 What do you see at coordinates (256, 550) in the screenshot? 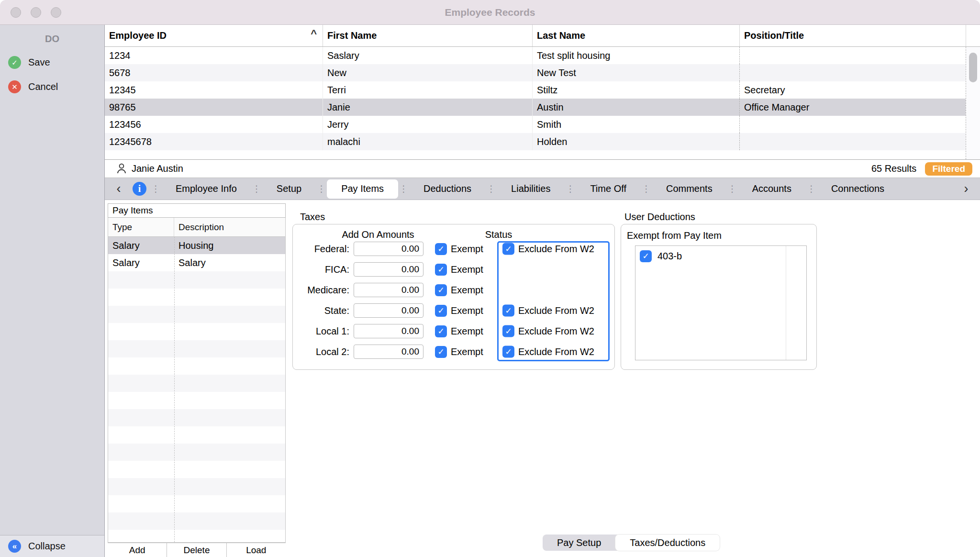
I see `load-pay-item-button: Load` at bounding box center [256, 550].